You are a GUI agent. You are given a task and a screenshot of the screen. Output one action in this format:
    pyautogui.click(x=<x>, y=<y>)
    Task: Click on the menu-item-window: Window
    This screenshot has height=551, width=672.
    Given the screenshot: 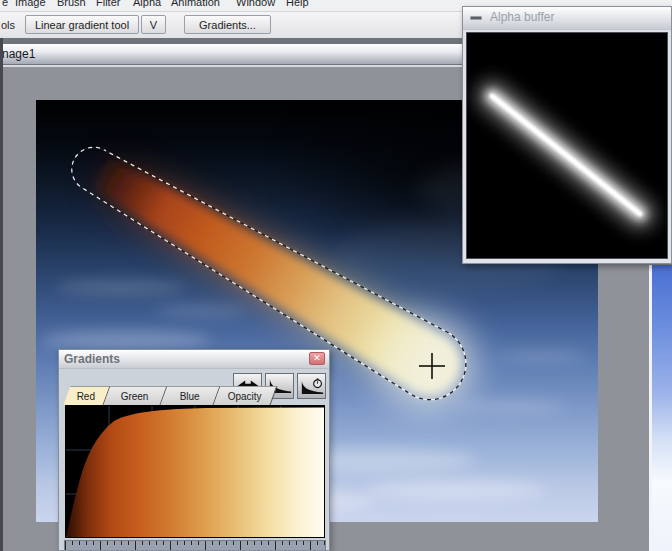 What is the action you would take?
    pyautogui.click(x=256, y=4)
    